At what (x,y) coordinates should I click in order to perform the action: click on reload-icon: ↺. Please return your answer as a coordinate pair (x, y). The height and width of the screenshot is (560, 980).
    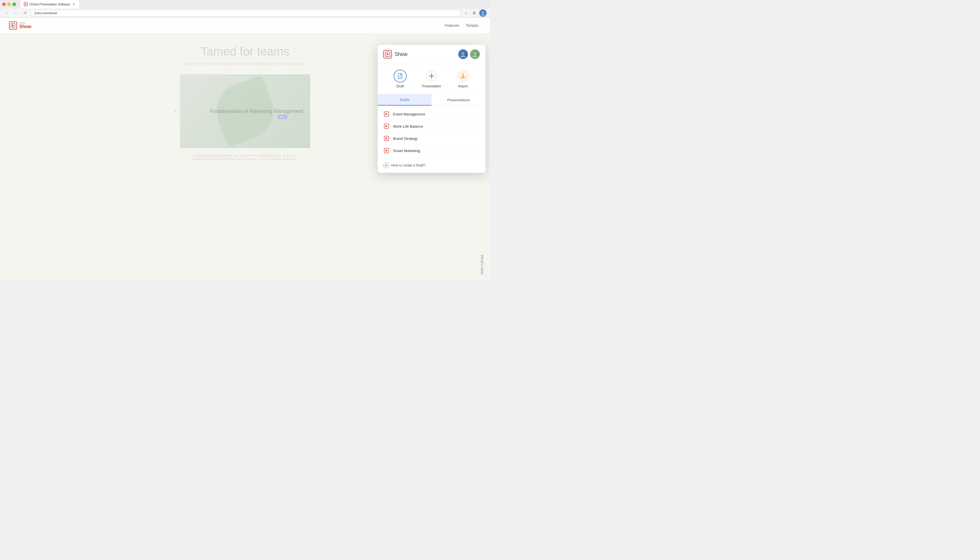
    Looking at the image, I should click on (25, 13).